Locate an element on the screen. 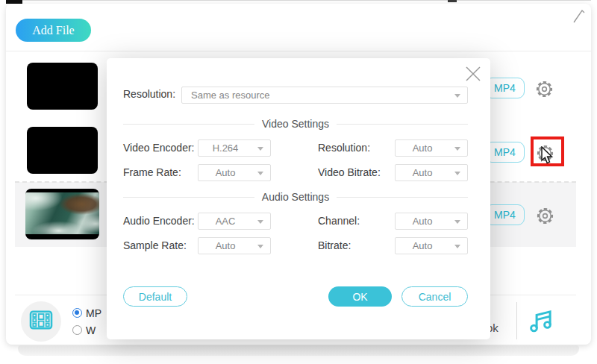  audio-encoder-label: Audio Encoder: is located at coordinates (159, 221).